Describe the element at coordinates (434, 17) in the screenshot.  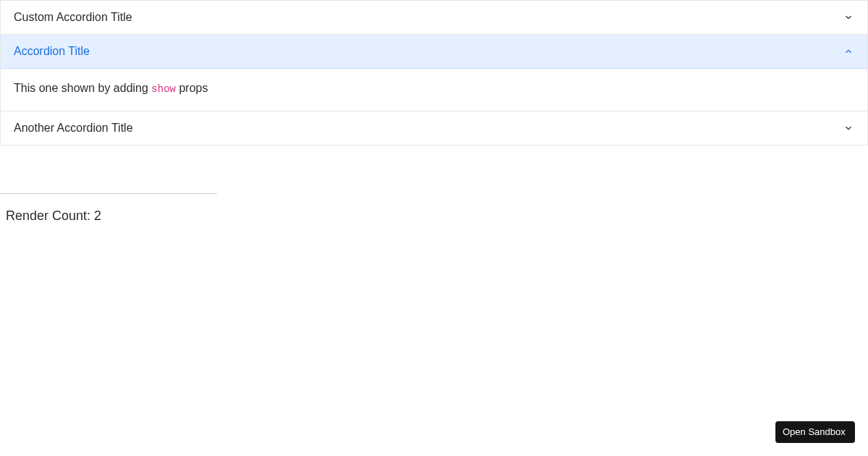
I see `accordion-header-custom: Custom Accordion Title` at that location.